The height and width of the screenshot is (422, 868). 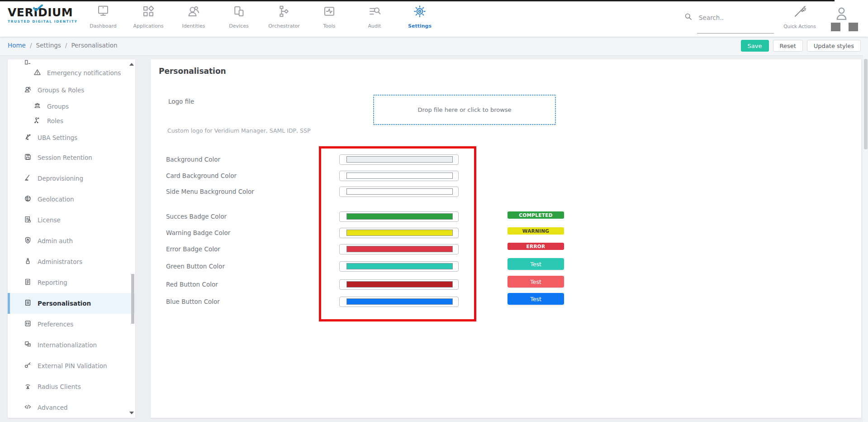 What do you see at coordinates (866, 239) in the screenshot?
I see `page-scrollbar` at bounding box center [866, 239].